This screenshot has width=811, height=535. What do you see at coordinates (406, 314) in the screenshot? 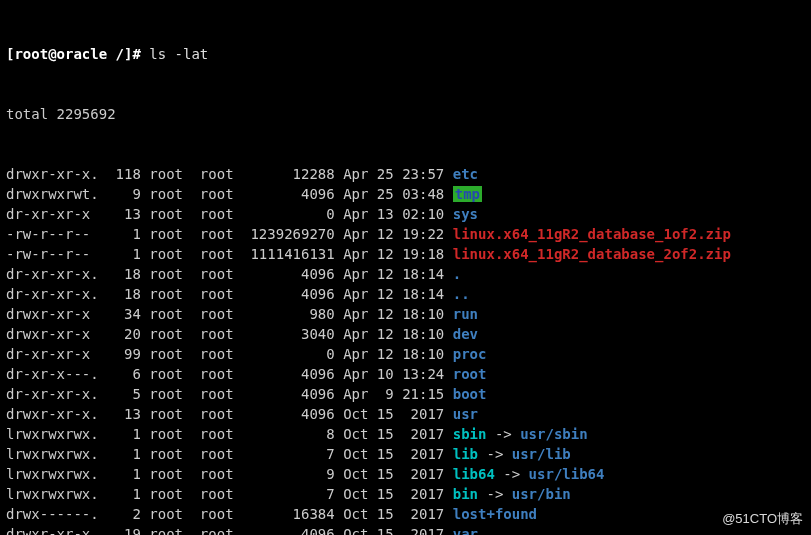
I see `listing-row: drwxr-xr-x 34 root root 980 Apr 12 18:10…` at bounding box center [406, 314].